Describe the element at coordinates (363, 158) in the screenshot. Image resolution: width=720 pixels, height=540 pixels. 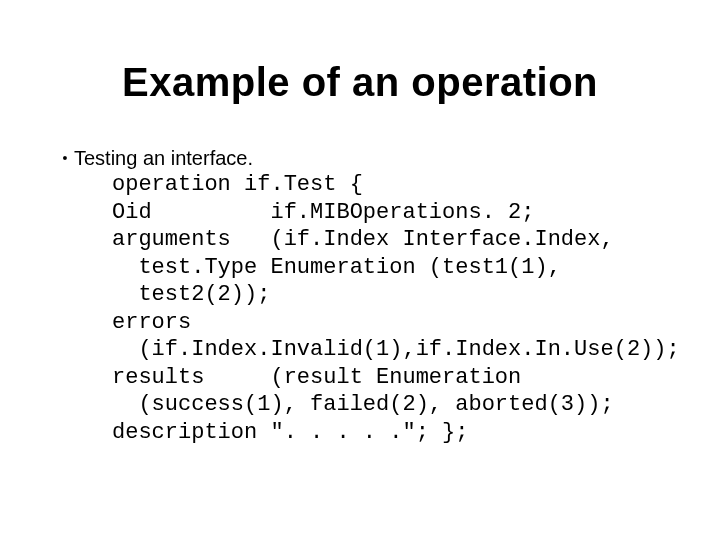
I see `bullet-item: • Testing an interface.` at that location.